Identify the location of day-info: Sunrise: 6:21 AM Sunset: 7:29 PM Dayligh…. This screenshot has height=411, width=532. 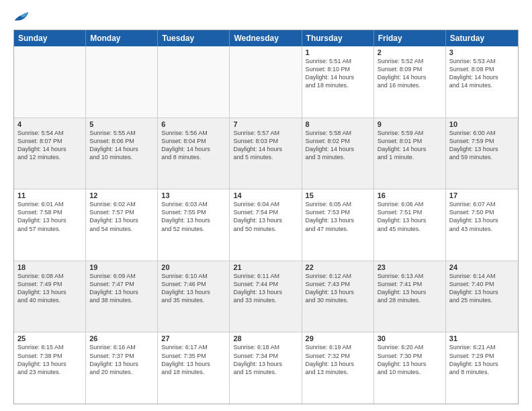
(482, 360).